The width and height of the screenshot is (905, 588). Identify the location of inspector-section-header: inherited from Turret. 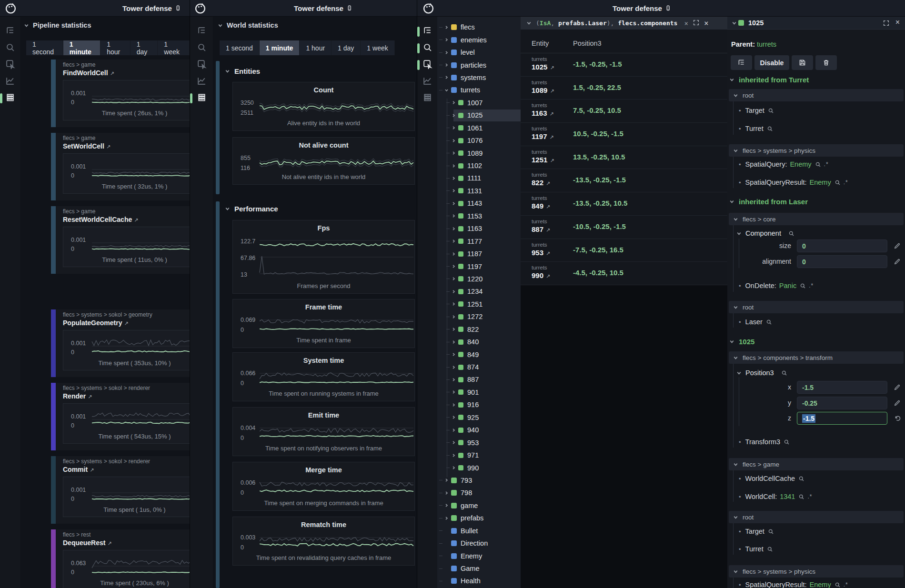
(816, 80).